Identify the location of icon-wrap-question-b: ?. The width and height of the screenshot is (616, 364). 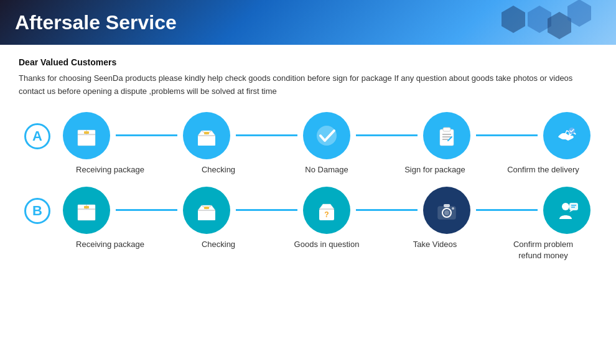
(327, 210).